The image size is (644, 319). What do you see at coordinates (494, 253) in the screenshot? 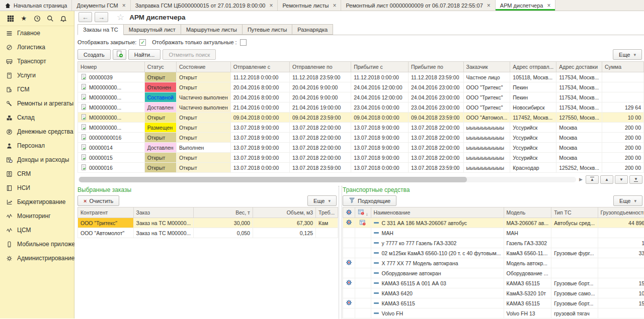
I see `vehicle-row: 02 м125кк КамАЗ 6560-110 (20 т. с 40 фут…` at bounding box center [494, 253].